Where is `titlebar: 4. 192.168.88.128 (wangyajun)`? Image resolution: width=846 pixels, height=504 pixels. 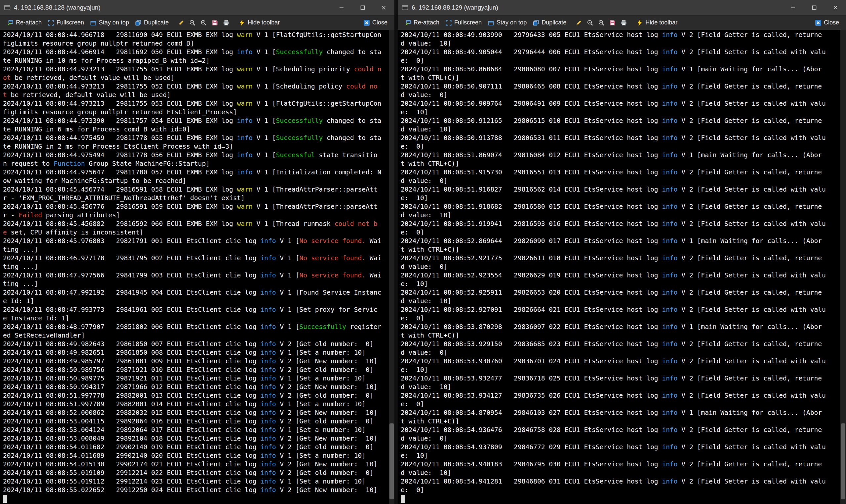 titlebar: 4. 192.168.88.128 (wangyajun) is located at coordinates (197, 7).